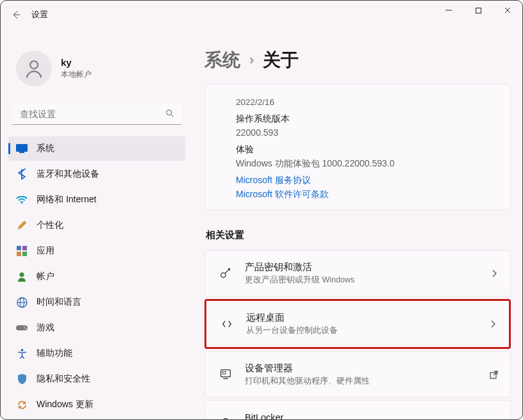 This screenshot has width=523, height=420. What do you see at coordinates (367, 382) in the screenshot?
I see `setting-subtitle: 打印机和其他驱动程序、硬件属性` at bounding box center [367, 382].